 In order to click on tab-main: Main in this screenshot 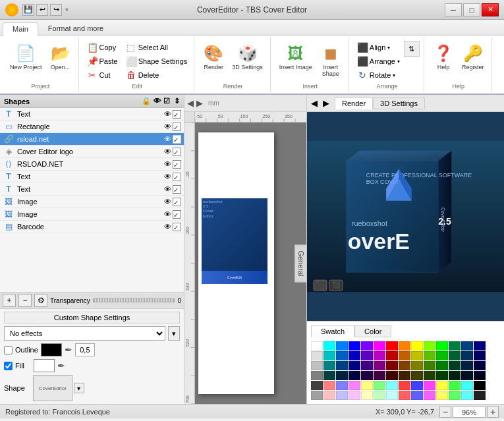, I will do `click(20, 29)`.